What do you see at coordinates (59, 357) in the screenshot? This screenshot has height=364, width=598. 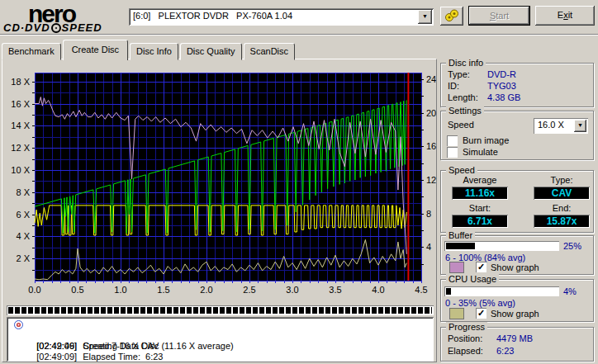 I see `log-timestamp: [02:49:09]` at bounding box center [59, 357].